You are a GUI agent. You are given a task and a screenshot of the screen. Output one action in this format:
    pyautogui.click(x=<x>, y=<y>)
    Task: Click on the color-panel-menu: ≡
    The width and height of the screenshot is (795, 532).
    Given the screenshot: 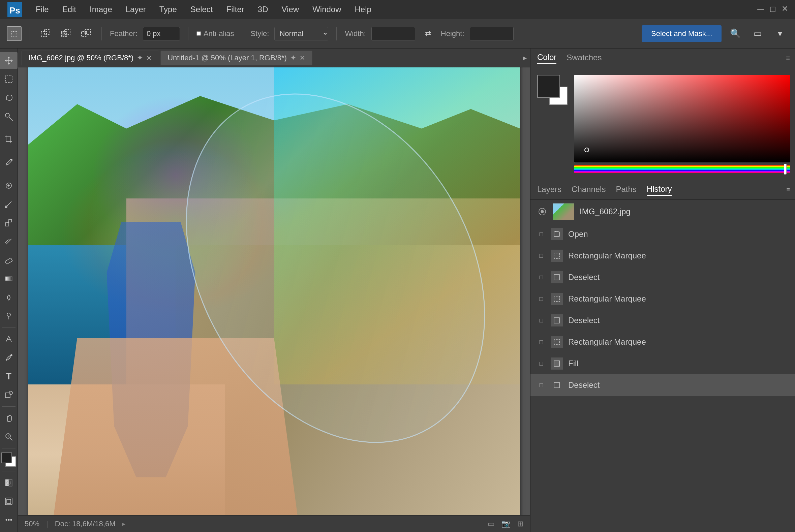 What is the action you would take?
    pyautogui.click(x=788, y=58)
    